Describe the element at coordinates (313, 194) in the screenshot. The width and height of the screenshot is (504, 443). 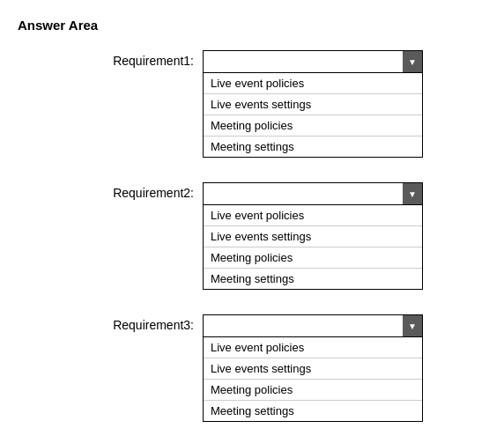
I see `dropdown-select-2: ▼` at that location.